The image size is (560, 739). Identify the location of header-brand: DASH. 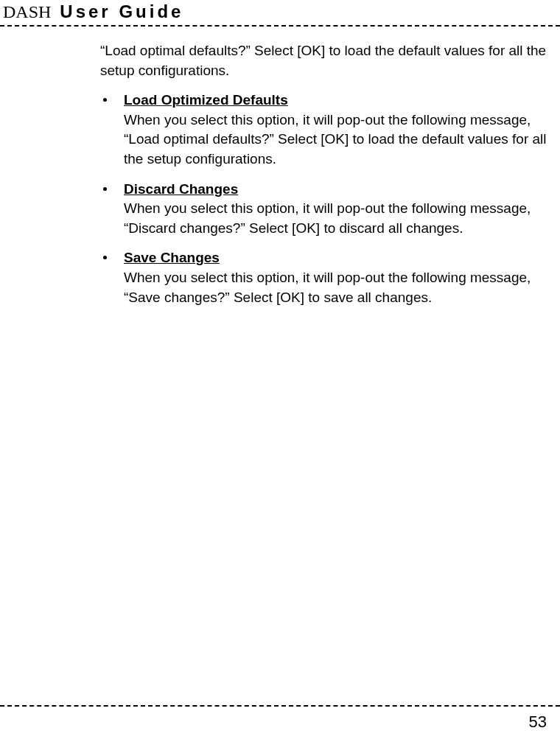
(27, 12).